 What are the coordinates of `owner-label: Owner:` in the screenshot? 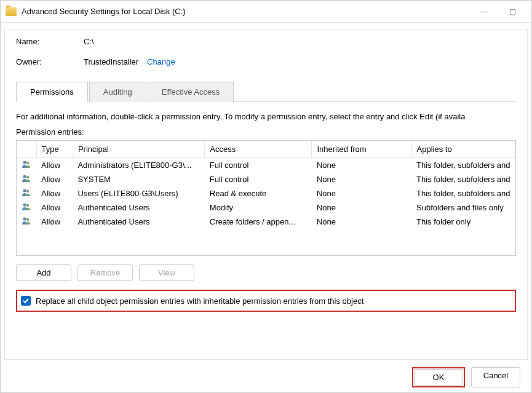 It's located at (50, 62).